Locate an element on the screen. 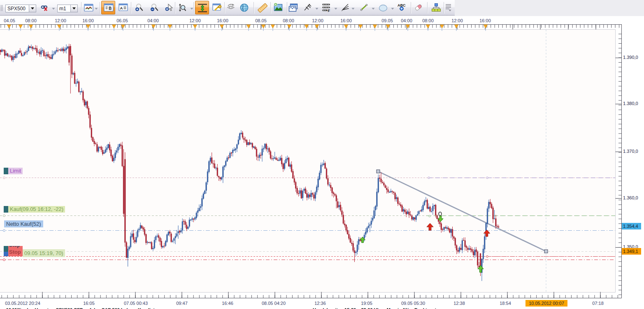 This screenshot has height=309, width=644. svg-text: A is located at coordinates (122, 8).